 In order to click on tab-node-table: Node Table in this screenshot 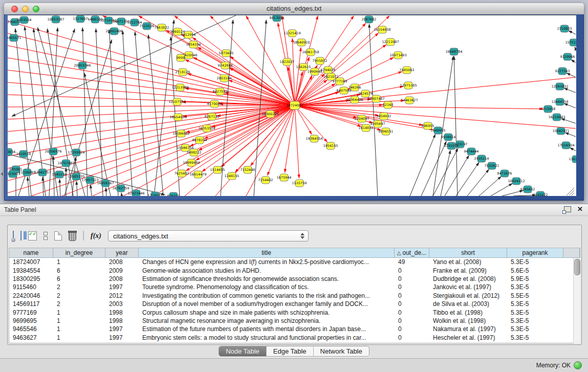, I will do `click(243, 351)`.